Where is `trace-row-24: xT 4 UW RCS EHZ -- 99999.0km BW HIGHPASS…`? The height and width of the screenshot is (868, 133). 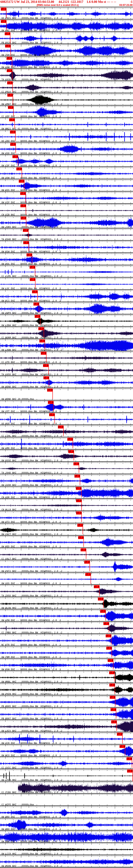 trace-row-24: xT 4 UW RCS EHZ -- 99999.0km BW HIGHPASS… is located at coordinates (66, 296).